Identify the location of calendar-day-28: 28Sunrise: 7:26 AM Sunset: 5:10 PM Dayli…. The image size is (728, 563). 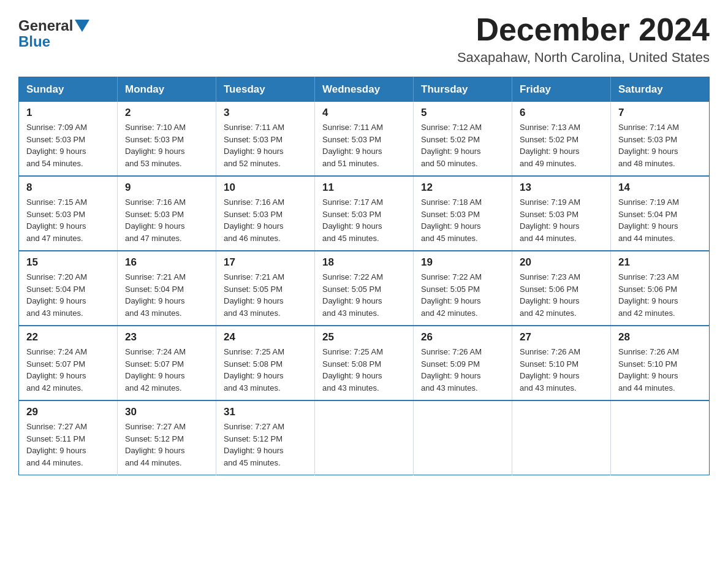
(661, 363).